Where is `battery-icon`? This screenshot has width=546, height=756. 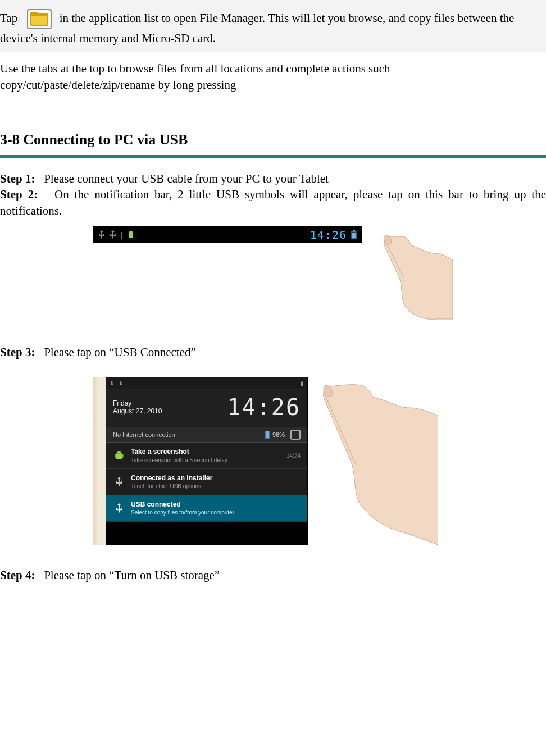
battery-icon is located at coordinates (354, 235).